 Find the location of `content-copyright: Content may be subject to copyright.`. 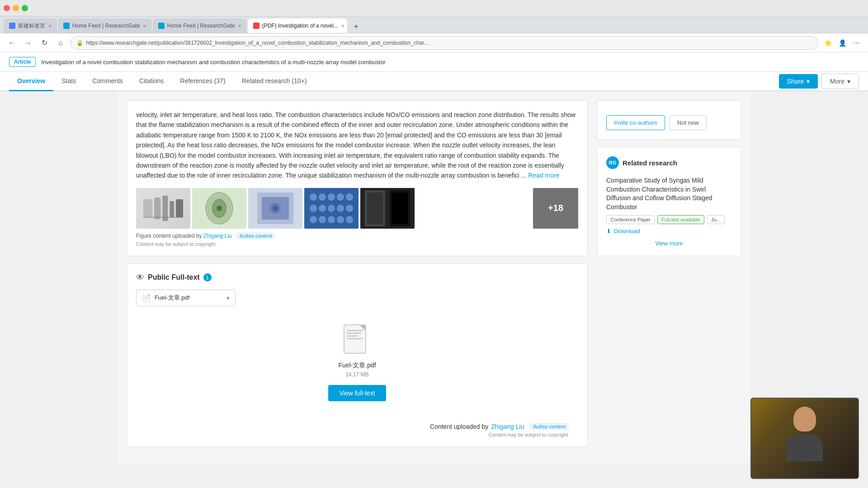

content-copyright: Content may be subject to copyright. is located at coordinates (357, 435).